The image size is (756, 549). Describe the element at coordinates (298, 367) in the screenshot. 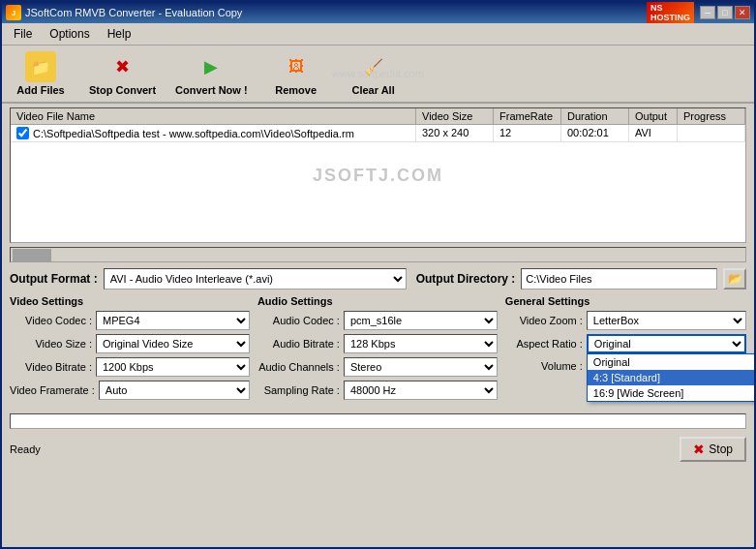

I see `audio-channels-label: Audio Channels :` at that location.